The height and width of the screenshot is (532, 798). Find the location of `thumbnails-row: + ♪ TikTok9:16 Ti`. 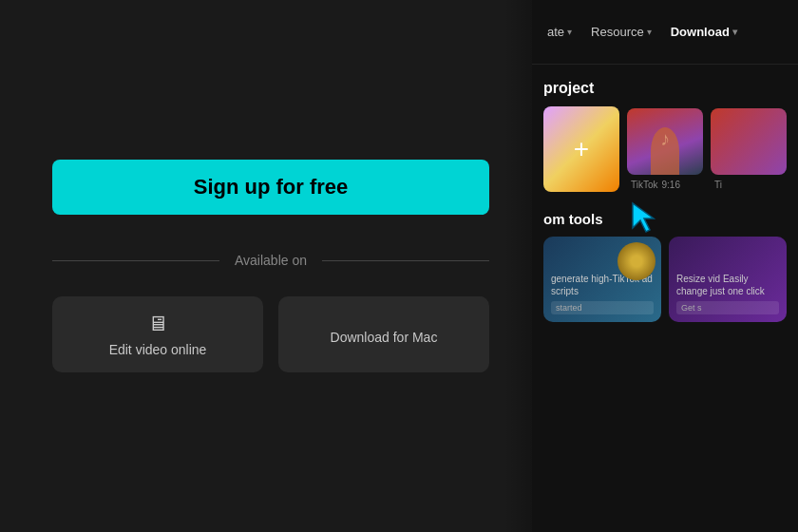

thumbnails-row: + ♪ TikTok9:16 Ti is located at coordinates (665, 149).